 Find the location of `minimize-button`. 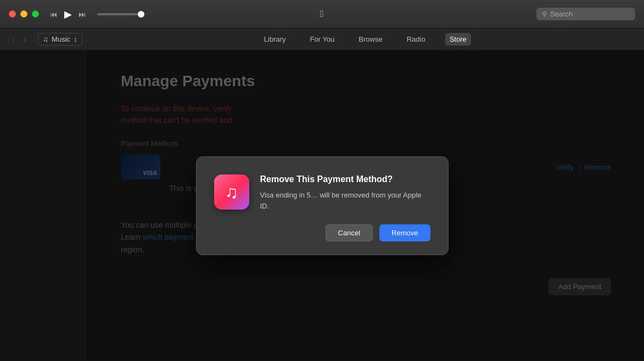

minimize-button is located at coordinates (24, 14).